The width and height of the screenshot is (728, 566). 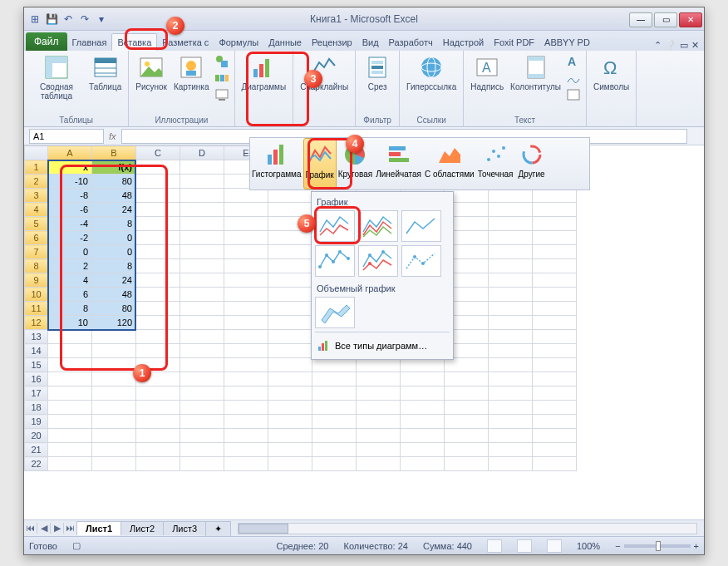 What do you see at coordinates (612, 73) in the screenshot?
I see `symbols-button: Ω Символы` at bounding box center [612, 73].